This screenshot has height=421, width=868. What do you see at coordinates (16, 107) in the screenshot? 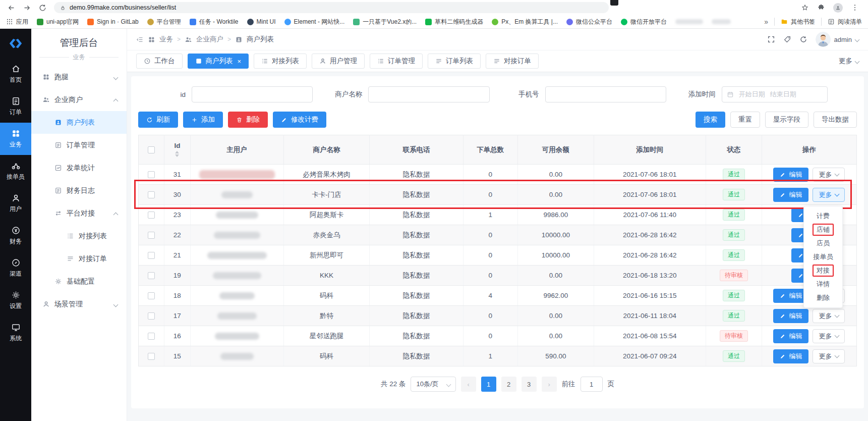
I see `rail-item-orders: 订单` at bounding box center [16, 107].